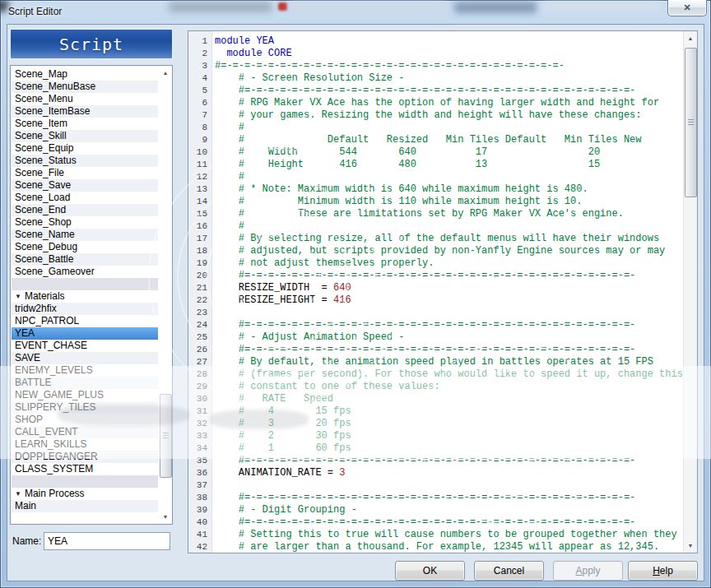 This screenshot has width=711, height=588. Describe the element at coordinates (85, 186) in the screenshot. I see `list-item: Scene_Save` at that location.